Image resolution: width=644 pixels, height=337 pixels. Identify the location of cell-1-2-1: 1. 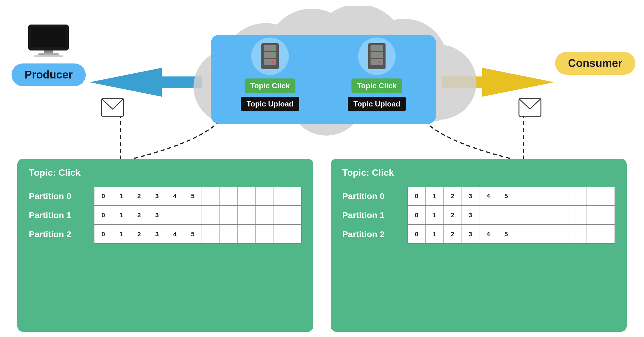
(435, 234).